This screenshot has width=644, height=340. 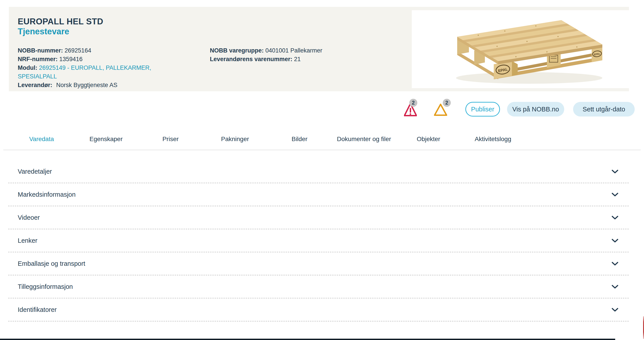 What do you see at coordinates (170, 139) in the screenshot?
I see `tab-priser: Priser` at bounding box center [170, 139].